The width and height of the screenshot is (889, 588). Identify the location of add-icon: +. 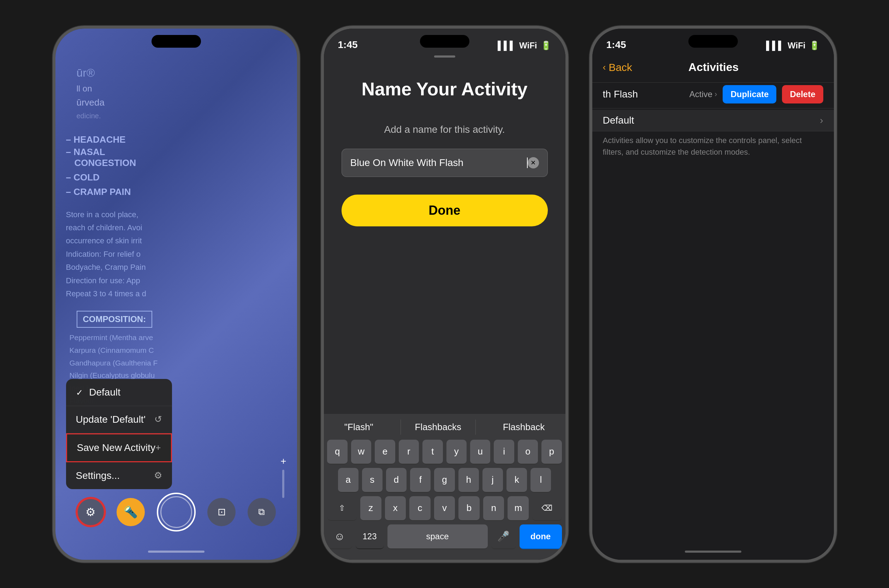
(158, 448).